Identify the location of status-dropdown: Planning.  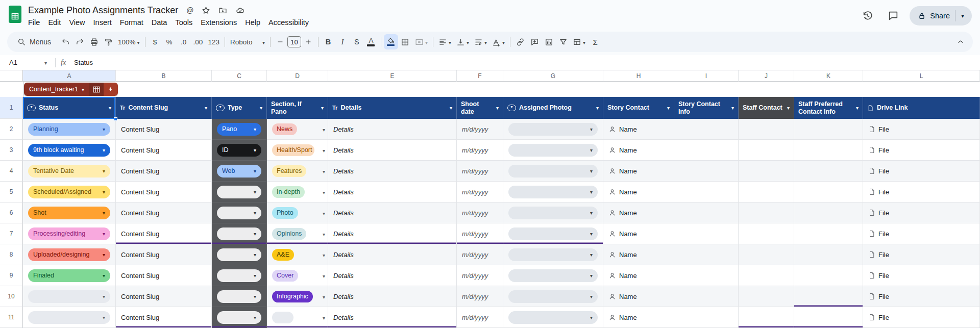
(69, 130).